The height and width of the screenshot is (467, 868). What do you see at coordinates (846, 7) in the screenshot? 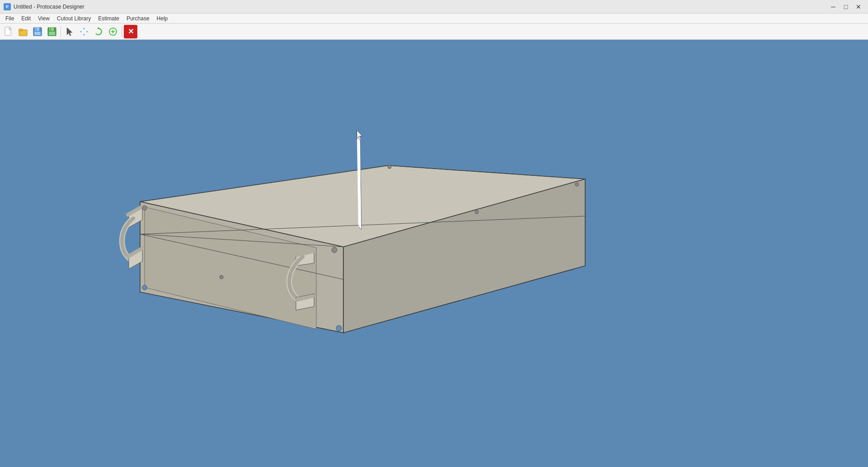
I see `restore-button: □` at bounding box center [846, 7].